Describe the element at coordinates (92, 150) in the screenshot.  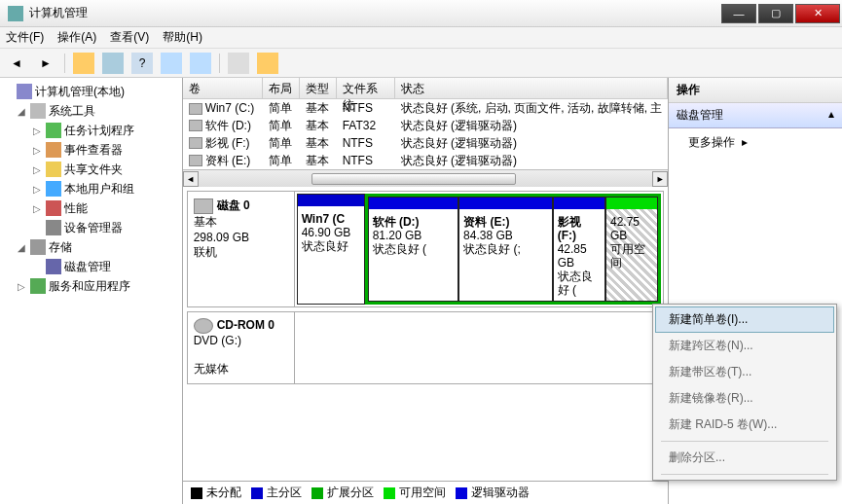
I see `tree-events: ▷事件查看器` at that location.